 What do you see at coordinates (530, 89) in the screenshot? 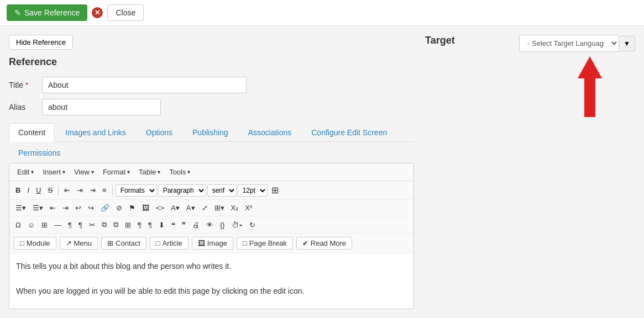
I see `arrow-container` at bounding box center [530, 89].